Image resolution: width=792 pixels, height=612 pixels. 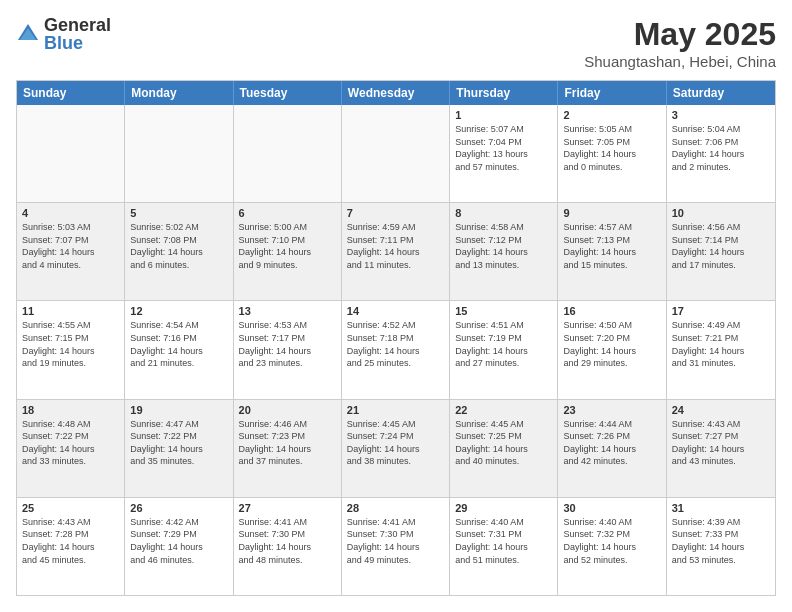 I want to click on calendar-cell: 12Sunrise: 4:54 AM Sunset: 7:16 PM Dayli…, so click(x=179, y=350).